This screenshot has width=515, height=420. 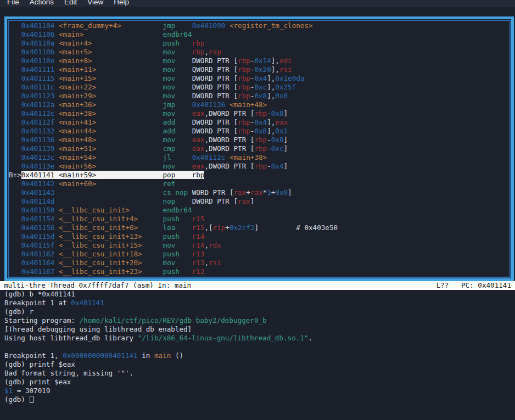 I want to click on text-segment: [Thread debugging using libthread_db ena…, so click(x=98, y=329).